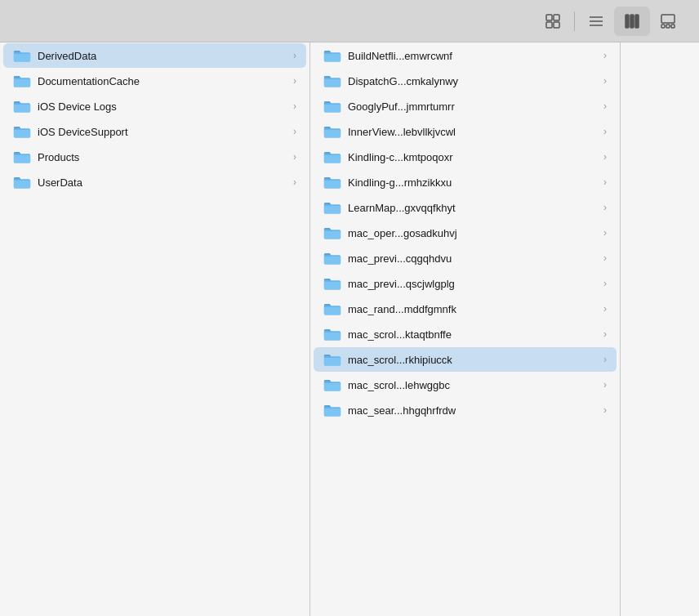 Image resolution: width=699 pixels, height=616 pixels. Describe the element at coordinates (474, 359) in the screenshot. I see `item-name: mac_scrol...rkhipiucck` at that location.